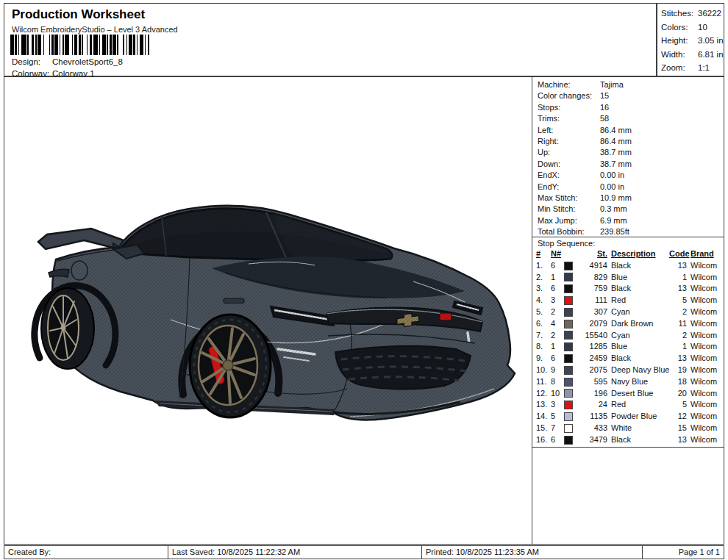 The height and width of the screenshot is (560, 728). What do you see at coordinates (678, 428) in the screenshot?
I see `seq-code: 15` at bounding box center [678, 428].